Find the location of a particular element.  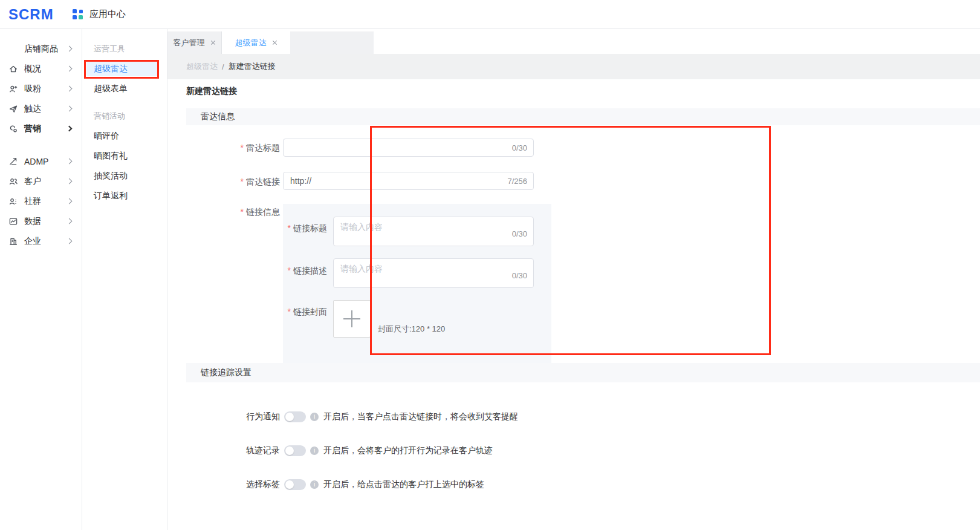

section-header-radar-info: 雷达信息 is located at coordinates (583, 117).